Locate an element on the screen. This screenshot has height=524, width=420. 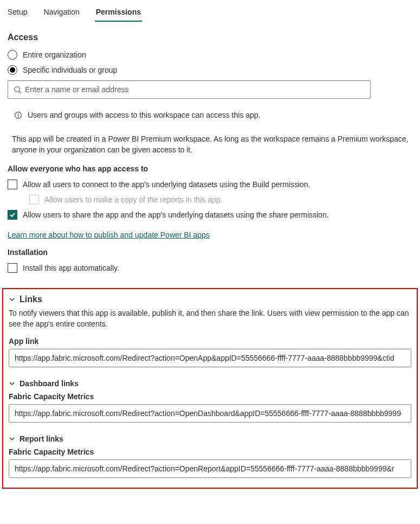
cb-copy-label: Allow users to make a copy of the report… is located at coordinates (133, 200).